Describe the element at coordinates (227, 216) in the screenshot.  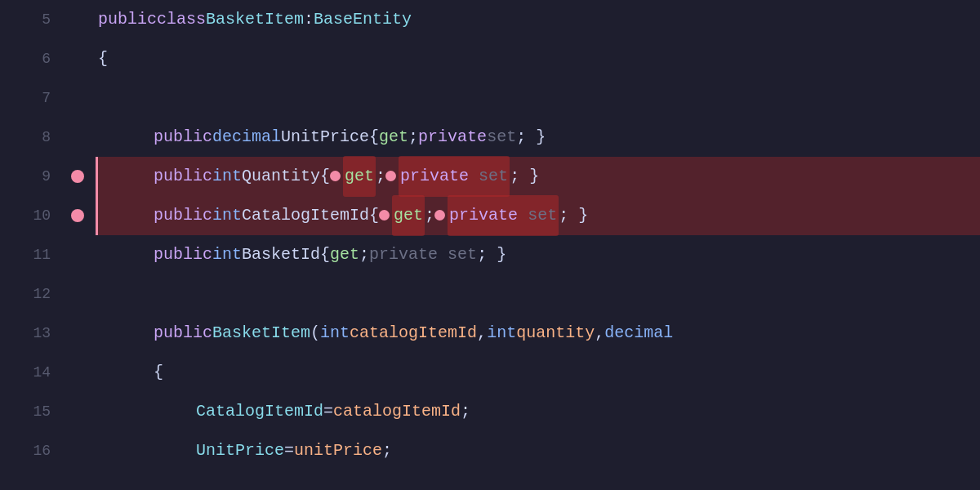
I see `type-int-10: int` at that location.